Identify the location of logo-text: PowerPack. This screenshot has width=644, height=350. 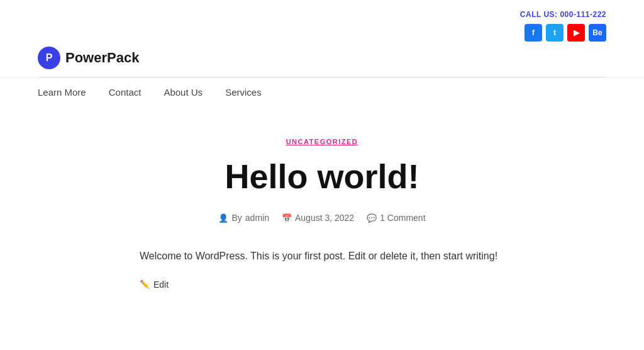
(102, 58).